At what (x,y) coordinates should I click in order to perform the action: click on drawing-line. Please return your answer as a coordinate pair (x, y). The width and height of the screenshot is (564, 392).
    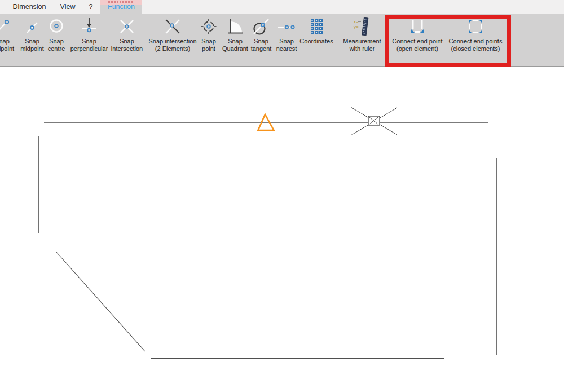
    Looking at the image, I should click on (100, 302).